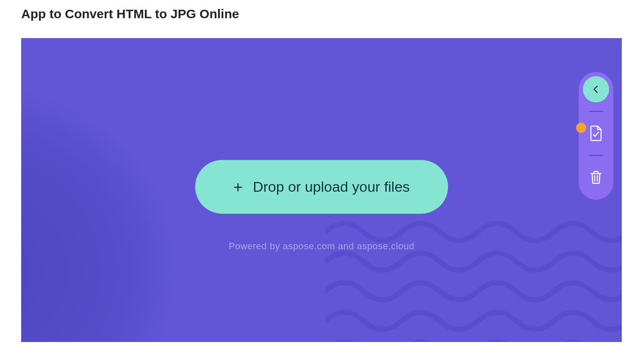 The image size is (643, 364). What do you see at coordinates (596, 89) in the screenshot?
I see `back-button` at bounding box center [596, 89].